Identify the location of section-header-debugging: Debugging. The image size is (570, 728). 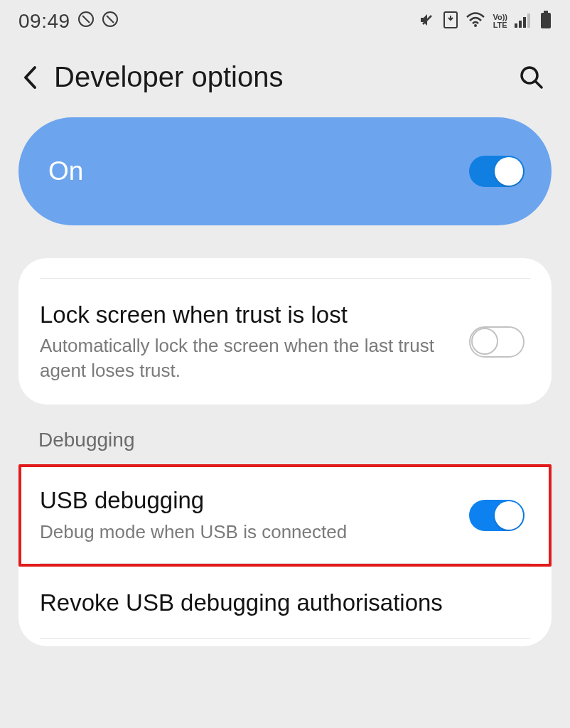
(285, 434).